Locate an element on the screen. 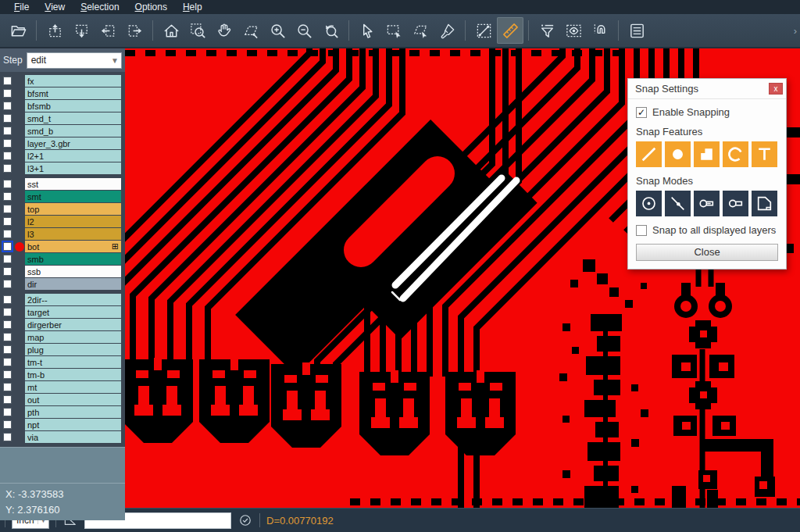  enable-snapping-checkbox: ✓ is located at coordinates (641, 112).